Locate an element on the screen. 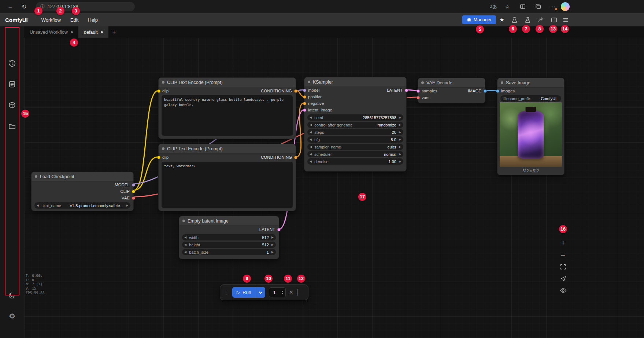  settings-button: ⚙ is located at coordinates (12, 316).